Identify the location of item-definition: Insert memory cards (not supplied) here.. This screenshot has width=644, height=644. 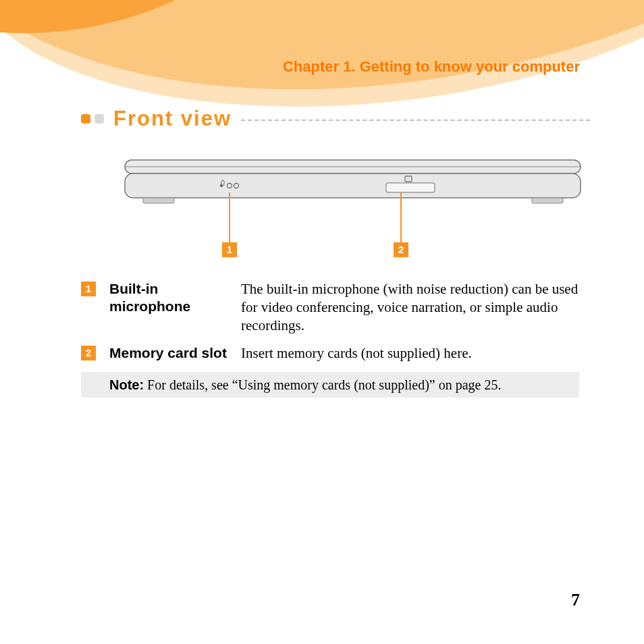
(410, 354).